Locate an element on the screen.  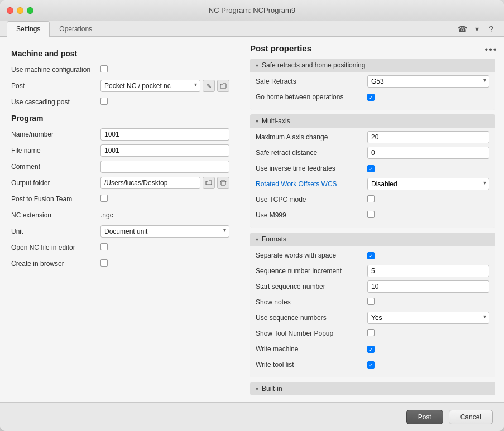
footer: Post Cancel is located at coordinates (252, 417).